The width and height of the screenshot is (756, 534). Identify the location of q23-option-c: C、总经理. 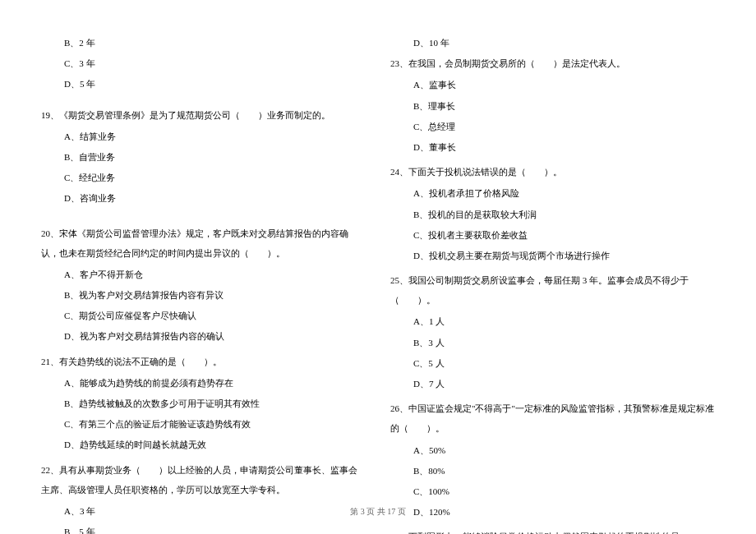
(552, 127).